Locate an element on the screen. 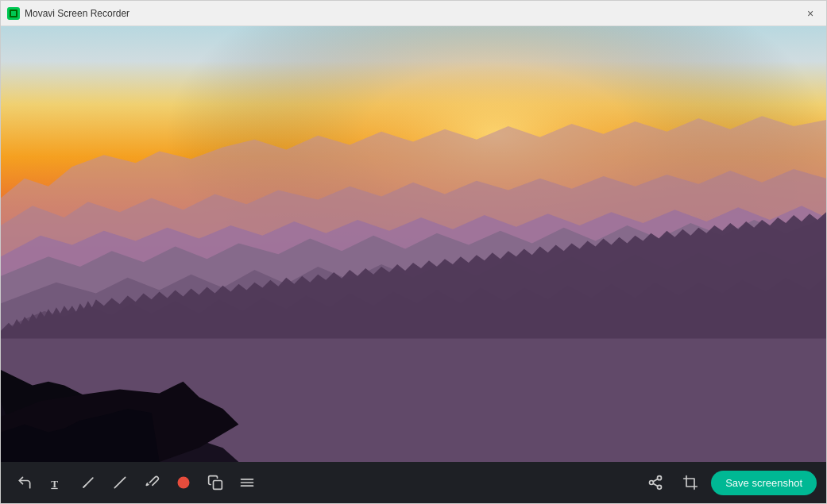  duplicate-icon is located at coordinates (215, 483).